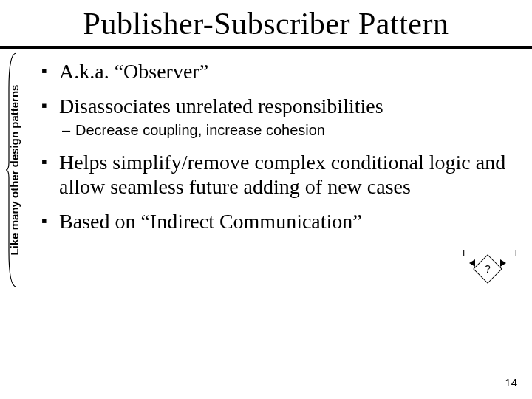  Describe the element at coordinates (511, 383) in the screenshot. I see `page-number: 14` at that location.